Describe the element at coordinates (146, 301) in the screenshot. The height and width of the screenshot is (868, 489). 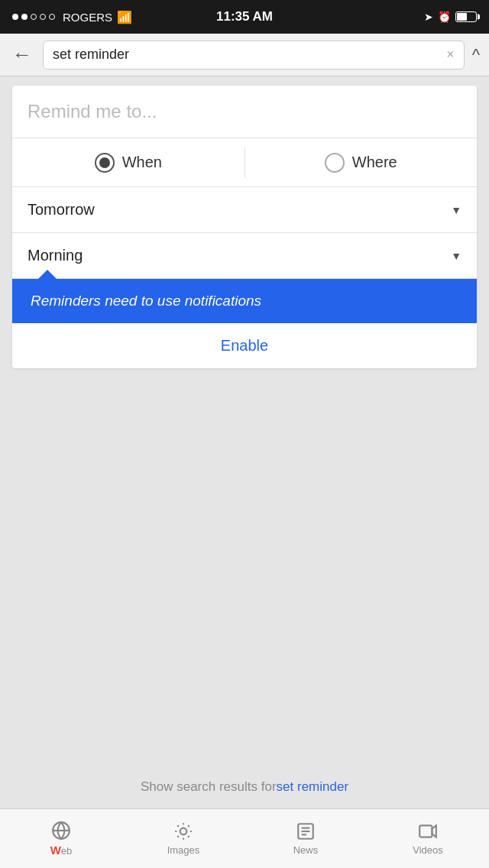
I see `notification-message: Reminders need to use notifications` at that location.